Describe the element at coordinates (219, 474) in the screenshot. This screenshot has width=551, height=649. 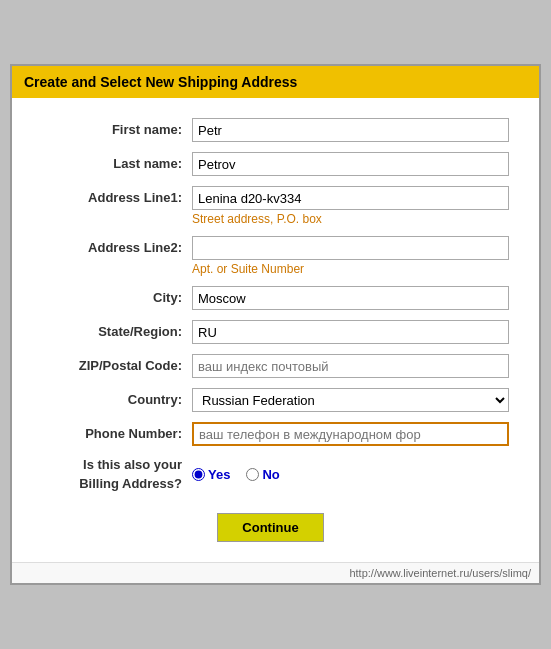
I see `yes-label: Yes` at that location.